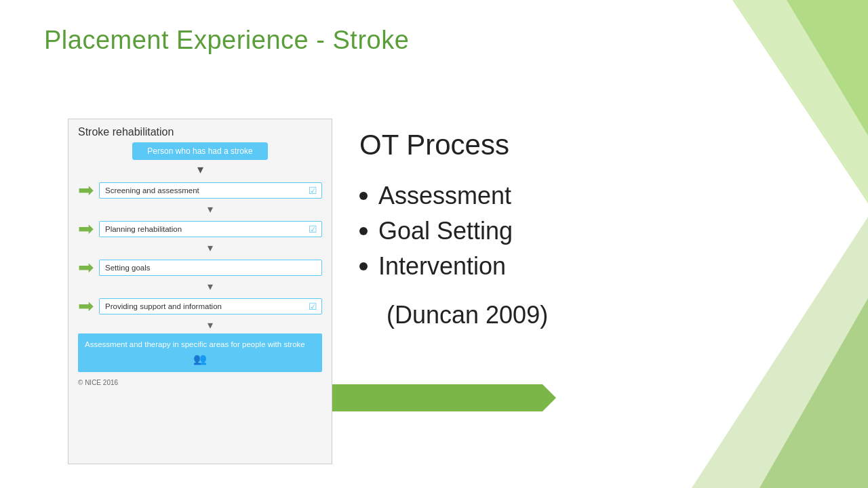 This screenshot has height=488, width=868. Describe the element at coordinates (363, 231) in the screenshot. I see `bullet-dot-goal-setting` at that location.